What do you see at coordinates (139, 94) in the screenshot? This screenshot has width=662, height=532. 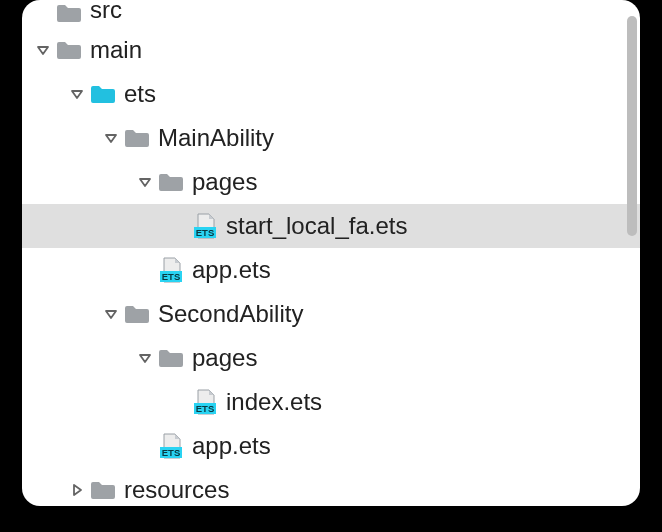 I see `tree-row-label: ets` at bounding box center [139, 94].